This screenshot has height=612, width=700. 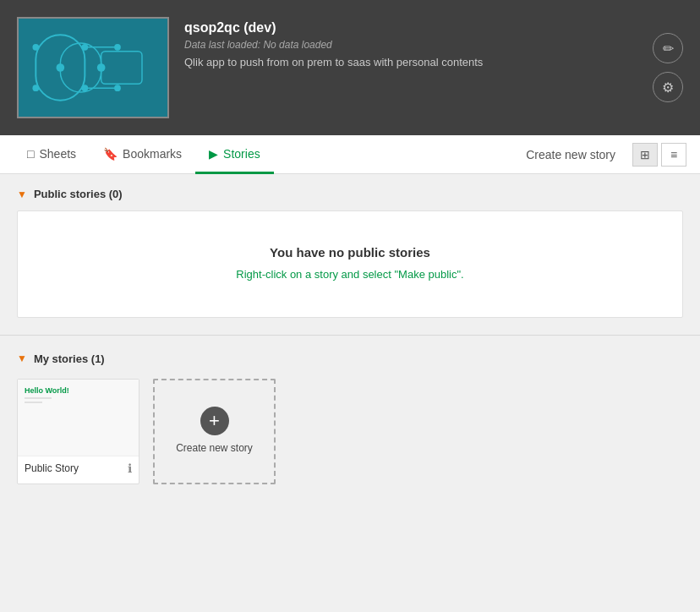 What do you see at coordinates (668, 87) in the screenshot?
I see `settings-button: ⚙` at bounding box center [668, 87].